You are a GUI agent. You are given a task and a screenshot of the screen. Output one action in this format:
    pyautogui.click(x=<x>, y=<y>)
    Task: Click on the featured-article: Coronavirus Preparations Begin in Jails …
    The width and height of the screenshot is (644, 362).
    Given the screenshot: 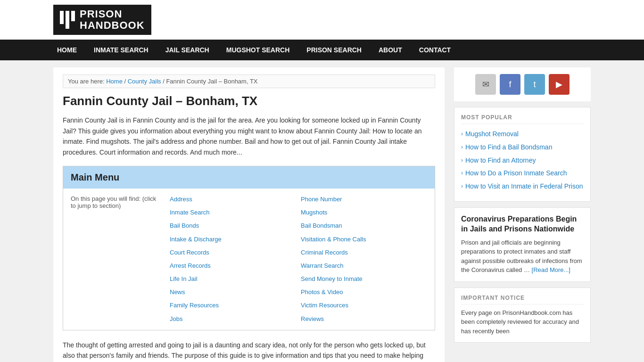 What is the action you would take?
    pyautogui.click(x=522, y=245)
    